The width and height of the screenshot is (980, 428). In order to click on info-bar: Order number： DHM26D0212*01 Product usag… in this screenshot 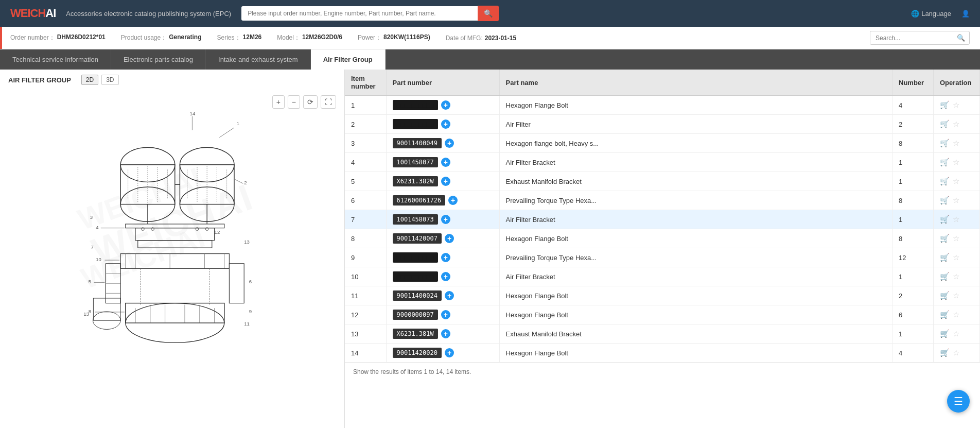, I will do `click(490, 38)`.